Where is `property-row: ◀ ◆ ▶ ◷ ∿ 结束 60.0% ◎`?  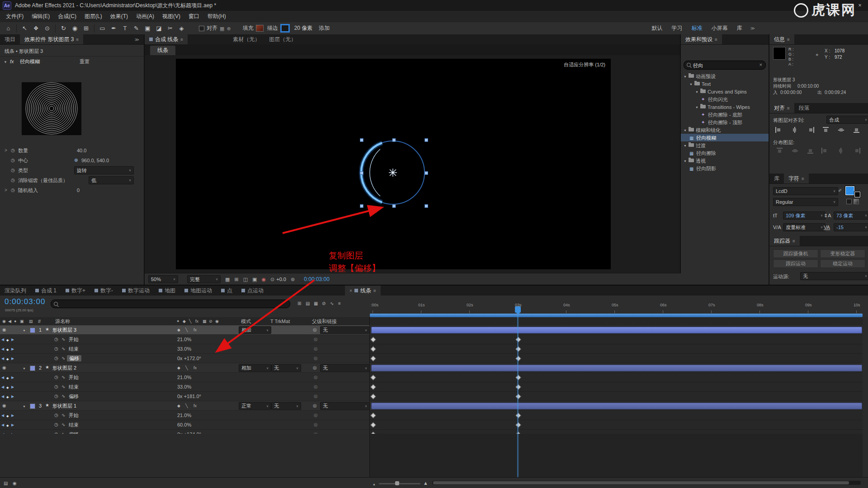 property-row: ◀ ◆ ▶ ◷ ∿ 结束 60.0% ◎ is located at coordinates (185, 425).